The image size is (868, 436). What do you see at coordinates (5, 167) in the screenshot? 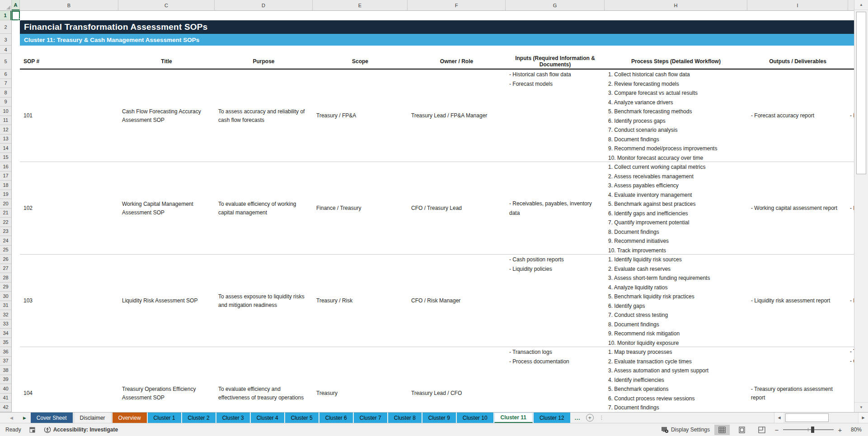
I see `row-header-16: 16` at bounding box center [5, 167].